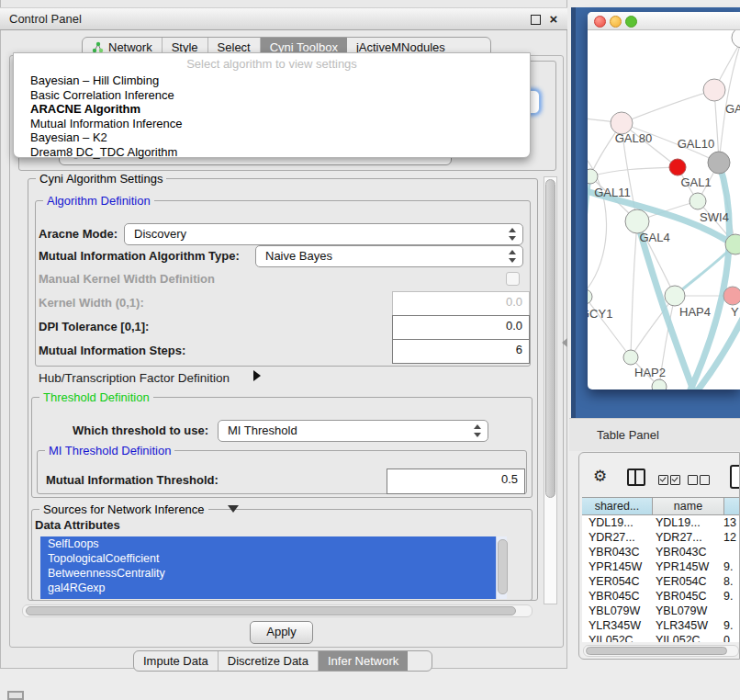 The image size is (740, 700). What do you see at coordinates (364, 661) in the screenshot?
I see `tab-infer-network: Infer Network` at bounding box center [364, 661].